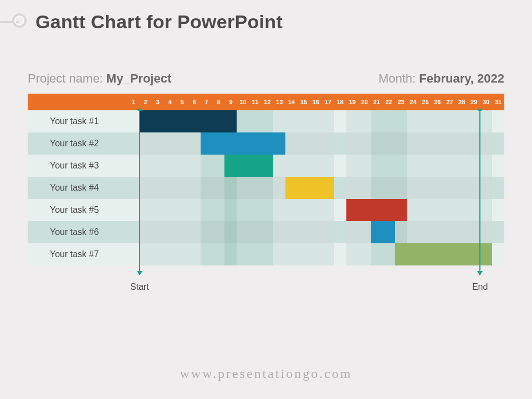 Image resolution: width=532 pixels, height=399 pixels. I want to click on day-header: 9, so click(231, 102).